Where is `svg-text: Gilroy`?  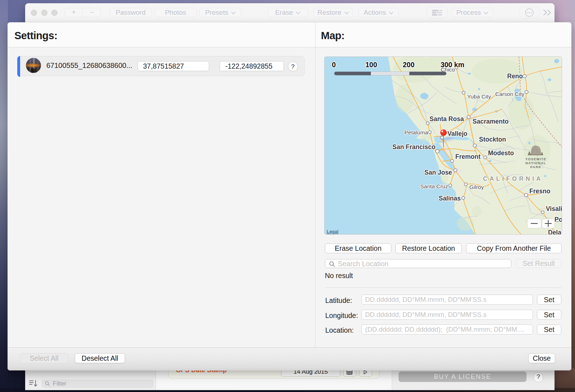 svg-text: Gilroy is located at coordinates (477, 187).